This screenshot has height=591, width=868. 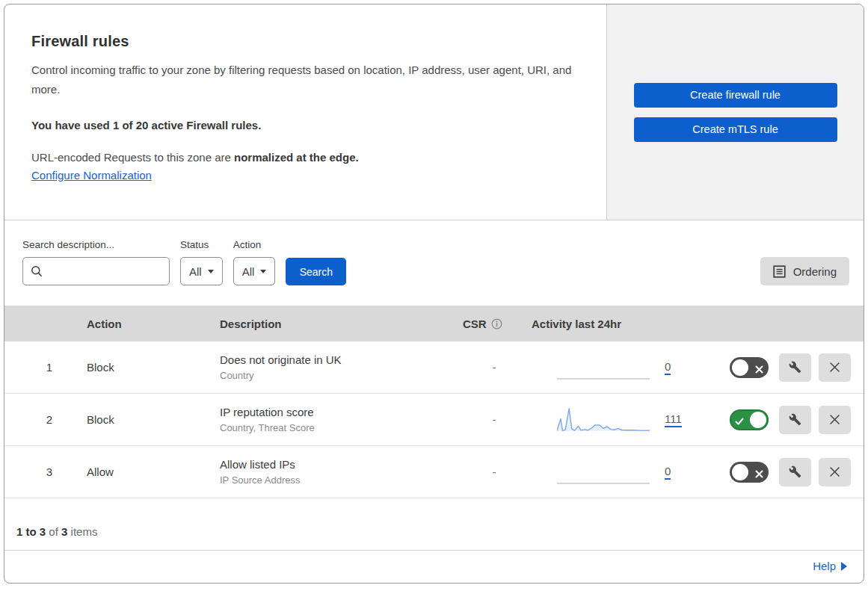 I want to click on check-icon, so click(x=739, y=422).